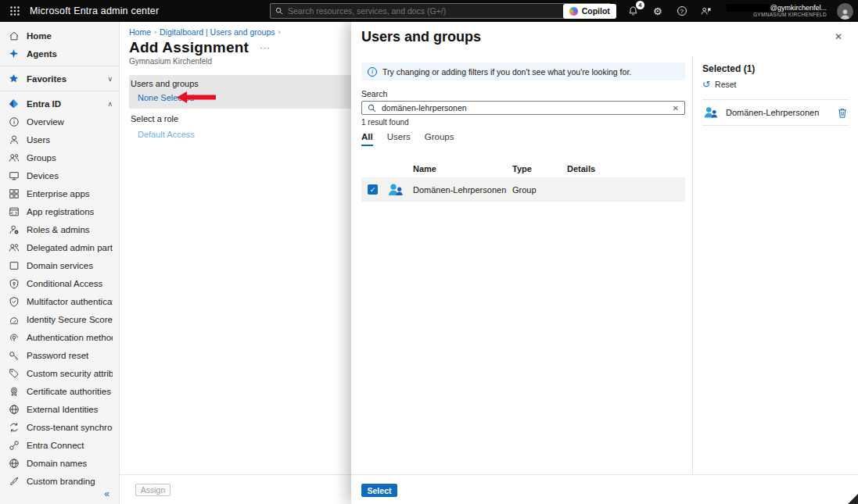  Describe the element at coordinates (59, 211) in the screenshot. I see `sidebar-item-app-registrations: App registrations` at that location.